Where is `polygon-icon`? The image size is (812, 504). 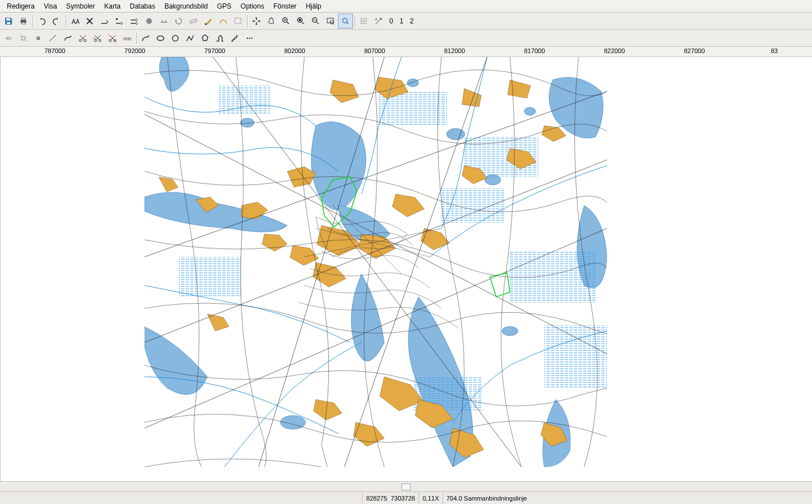 polygon-icon is located at coordinates (205, 38).